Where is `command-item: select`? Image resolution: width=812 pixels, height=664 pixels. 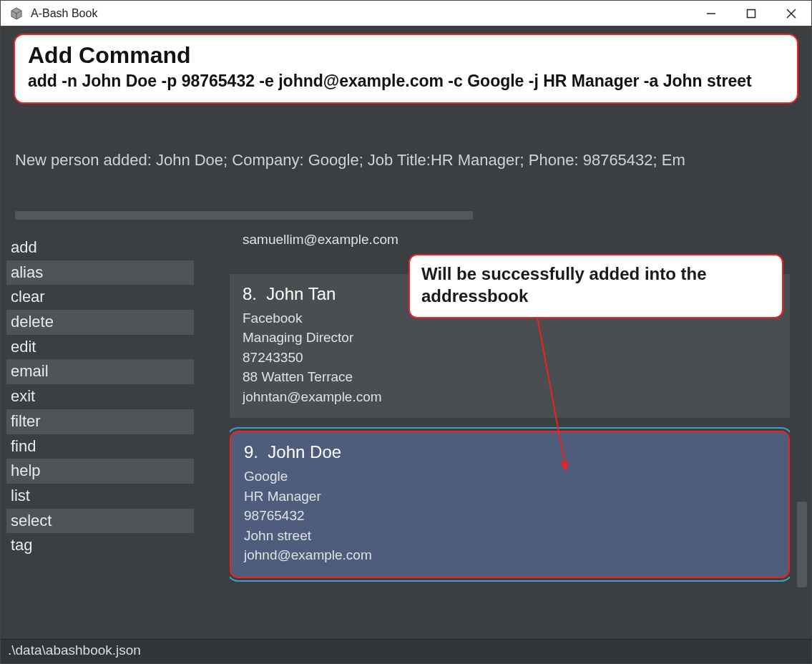 command-item: select is located at coordinates (100, 521).